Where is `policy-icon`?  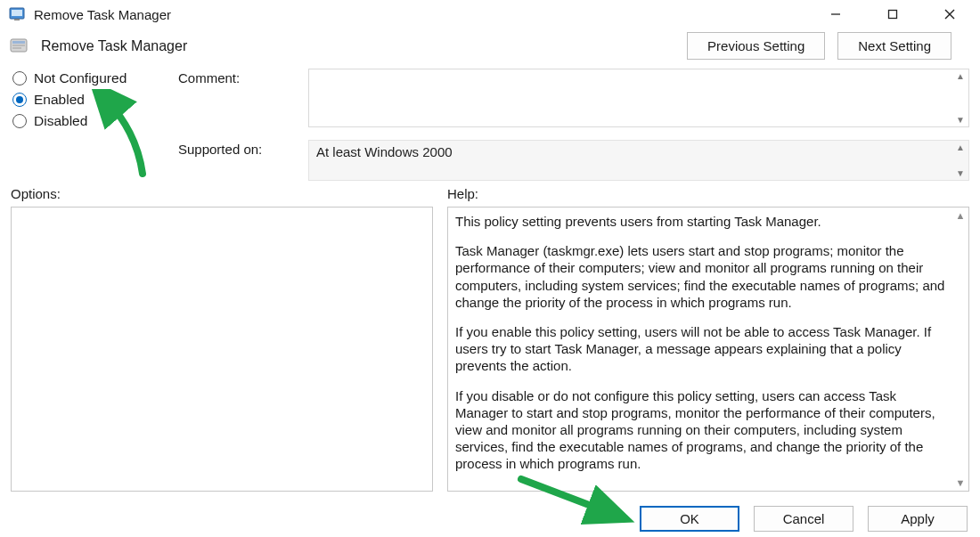
policy-icon is located at coordinates (19, 46).